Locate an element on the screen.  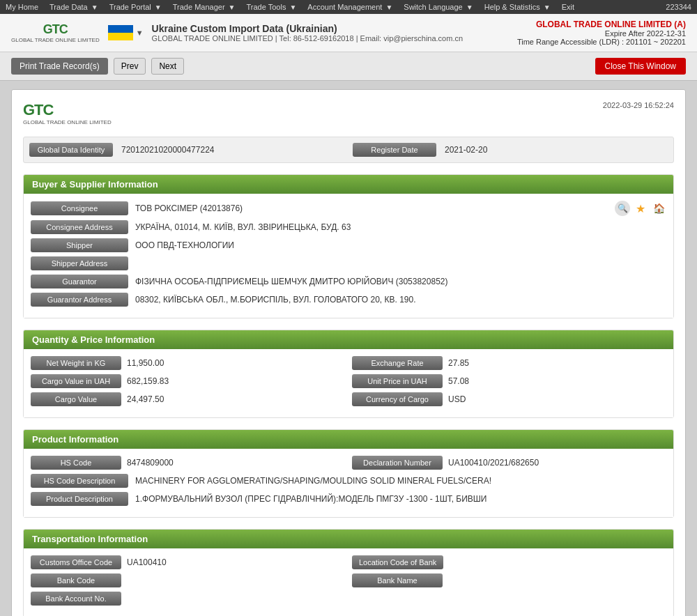
buyer-supplier-title: Buyer & Supplier Information is located at coordinates (348, 184).